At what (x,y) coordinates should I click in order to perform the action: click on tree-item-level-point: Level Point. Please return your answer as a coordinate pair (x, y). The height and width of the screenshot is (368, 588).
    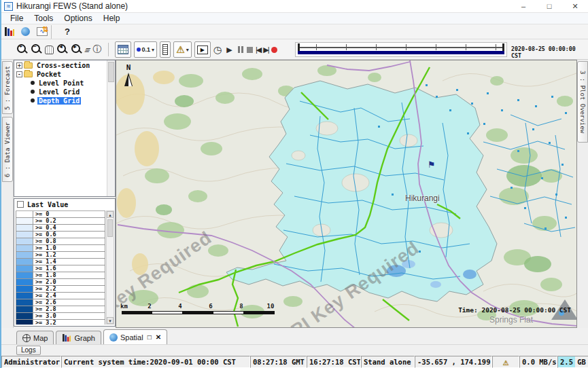
    Looking at the image, I should click on (65, 83).